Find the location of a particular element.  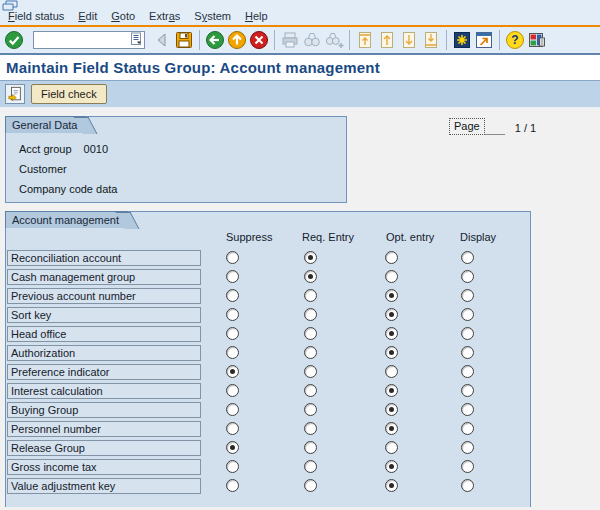

menu-edit: Edit is located at coordinates (88, 16).